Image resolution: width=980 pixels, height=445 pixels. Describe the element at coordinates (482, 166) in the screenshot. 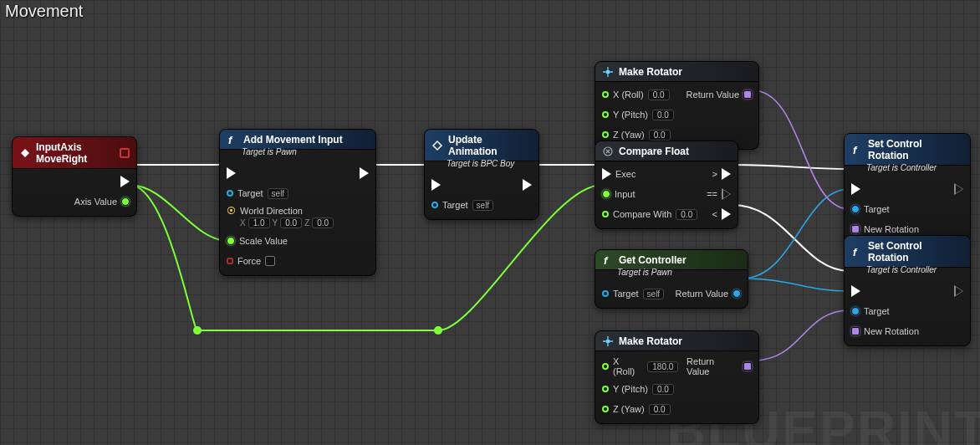

I see `node-subtitle: Target is BPC Boy` at that location.